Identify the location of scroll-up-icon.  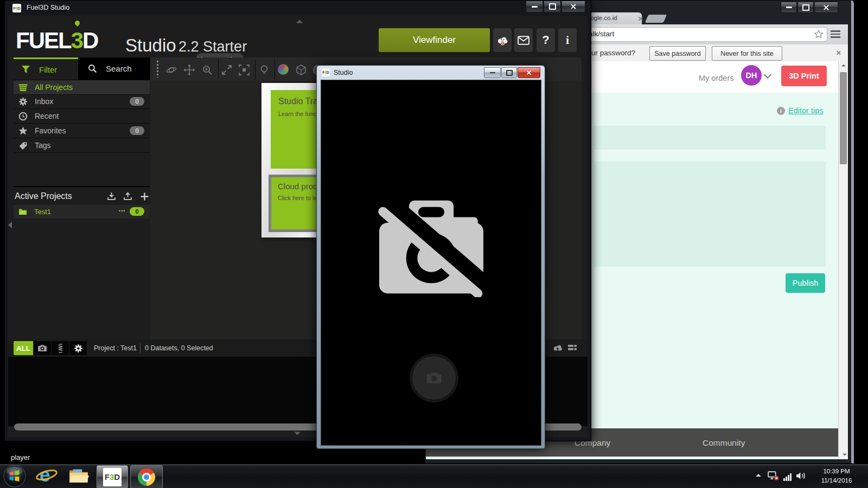
(844, 65).